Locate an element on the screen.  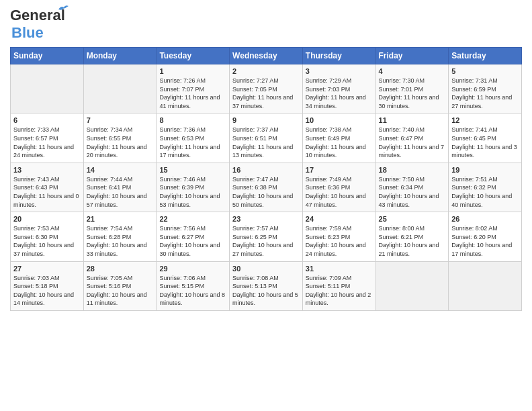
calendar-cell: 12Sunrise: 7:41 AM Sunset: 6:45 PM Dayli… is located at coordinates (485, 138).